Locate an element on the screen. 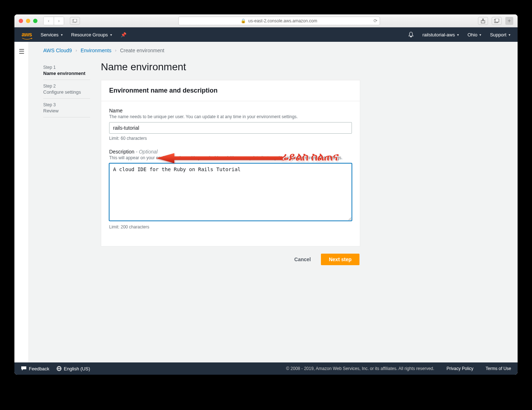  language-selector: English (US) is located at coordinates (73, 369).